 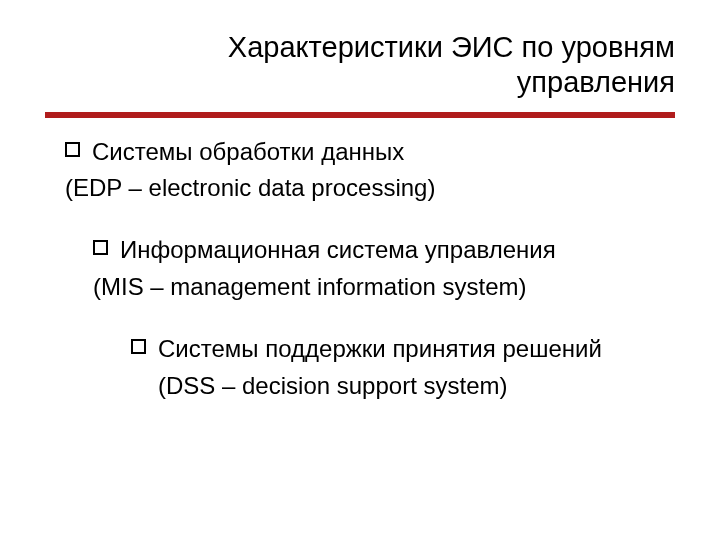 I want to click on bullet-block-2: Информационная система управления (MIS –…, so click(x=384, y=268).